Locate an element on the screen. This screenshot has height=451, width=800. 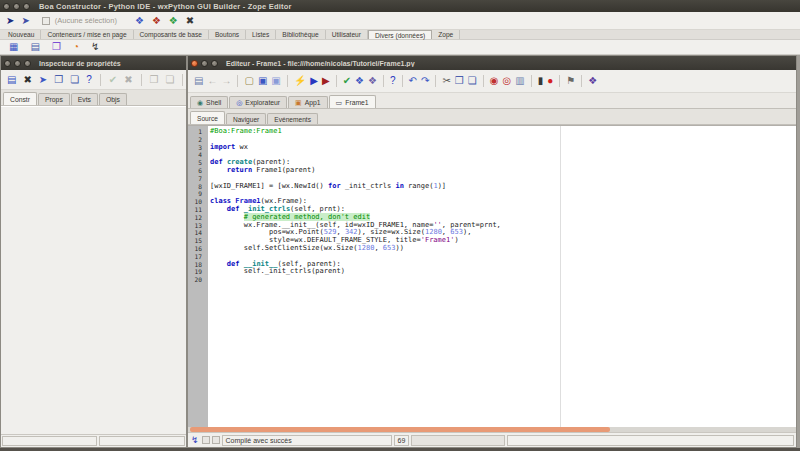
tab-frame1: ▭Frame1 is located at coordinates (352, 102).